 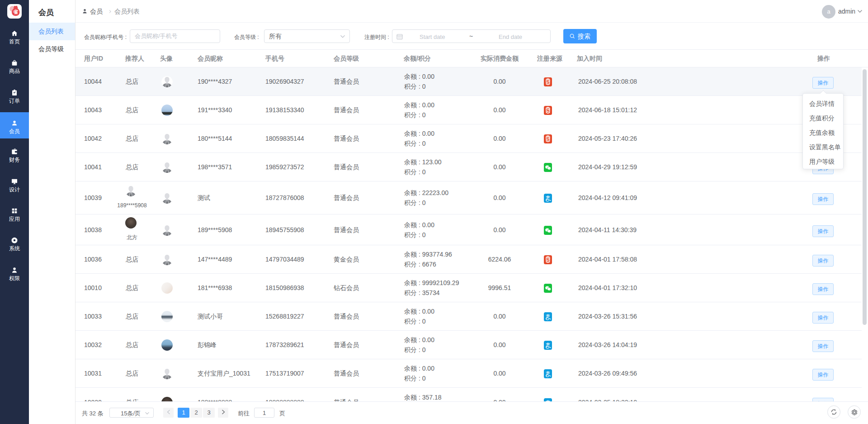 I want to click on svg-text: 省, so click(x=15, y=12).